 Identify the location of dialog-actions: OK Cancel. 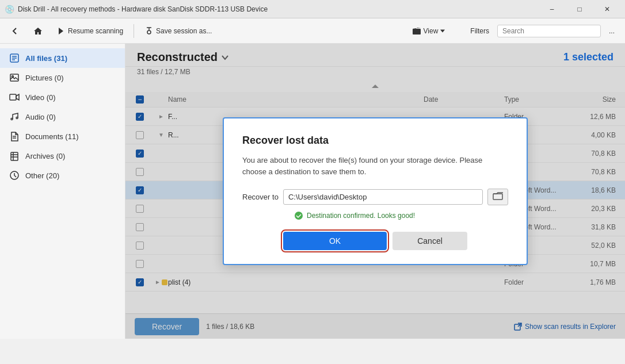
(375, 241).